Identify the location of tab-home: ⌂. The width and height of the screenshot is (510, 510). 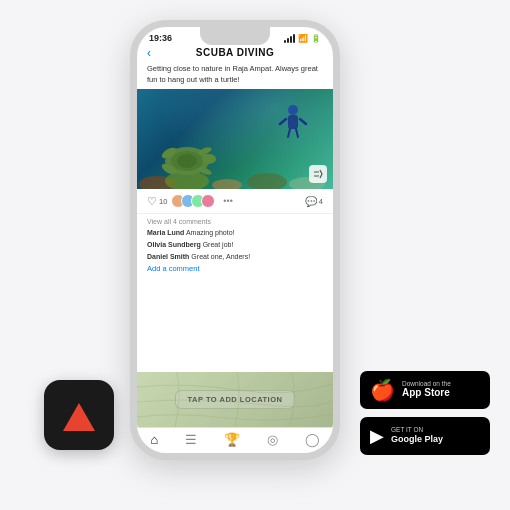
(154, 440).